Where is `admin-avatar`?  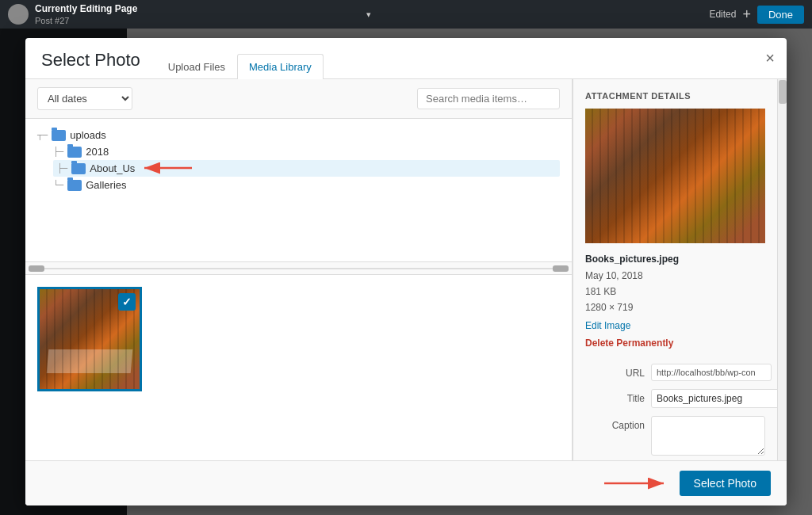
admin-avatar is located at coordinates (18, 14).